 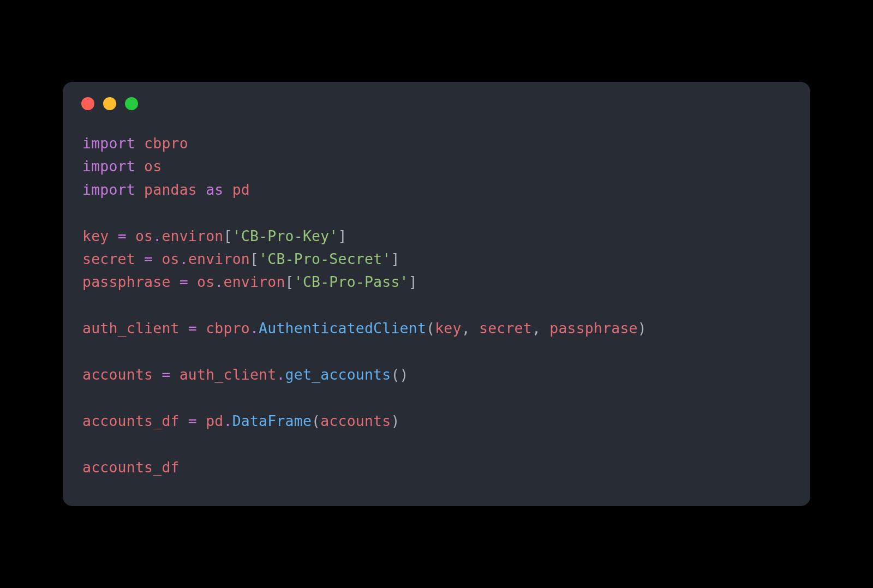 I want to click on code-token: get_accounts, so click(x=338, y=374).